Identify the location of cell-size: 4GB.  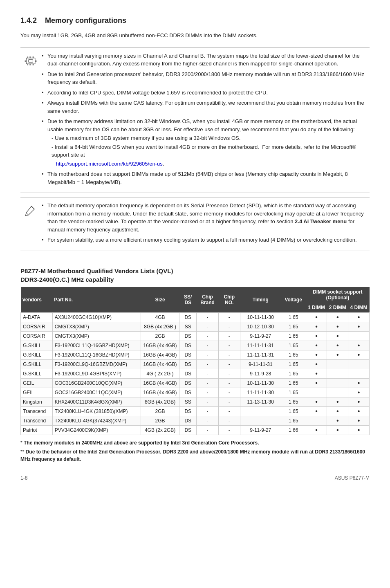
(160, 317).